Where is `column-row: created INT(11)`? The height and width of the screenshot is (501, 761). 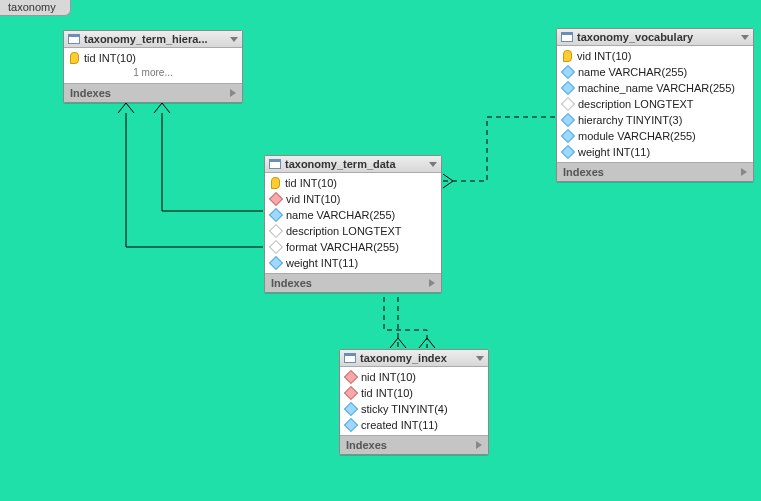
column-row: created INT(11) is located at coordinates (414, 425).